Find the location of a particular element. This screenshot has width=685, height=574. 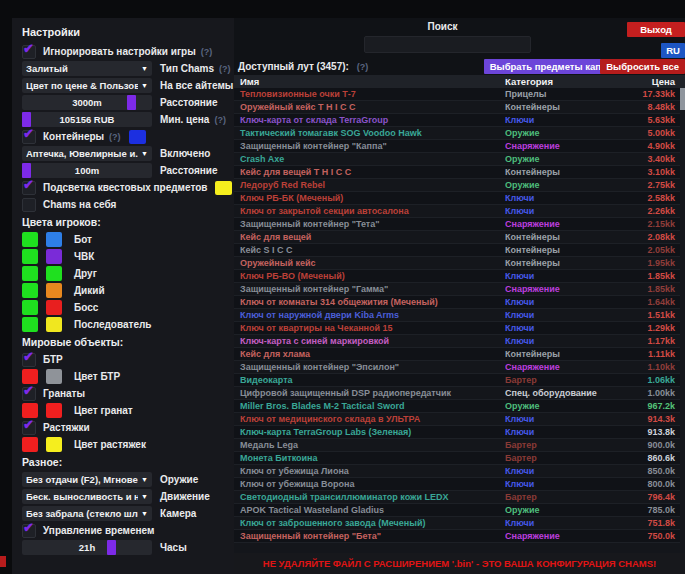

table-row: ВидеокартаБартер1.06kk is located at coordinates (460, 380).